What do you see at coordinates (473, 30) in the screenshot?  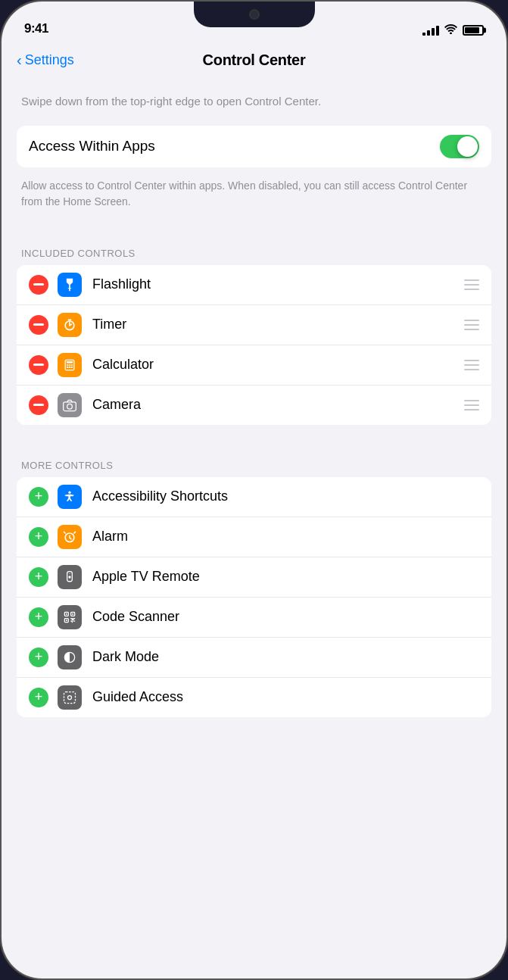 I see `battery-icon` at bounding box center [473, 30].